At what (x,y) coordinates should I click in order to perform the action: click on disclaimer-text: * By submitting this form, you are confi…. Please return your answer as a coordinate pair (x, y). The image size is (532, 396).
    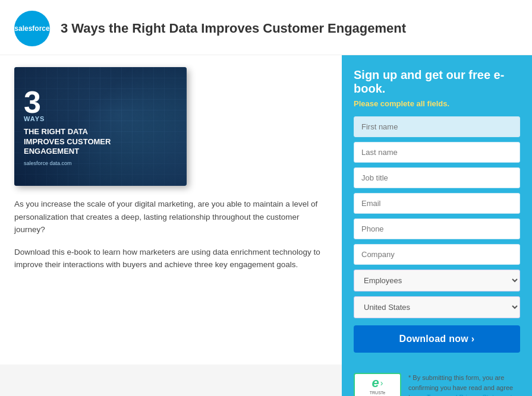
    Looking at the image, I should click on (461, 385).